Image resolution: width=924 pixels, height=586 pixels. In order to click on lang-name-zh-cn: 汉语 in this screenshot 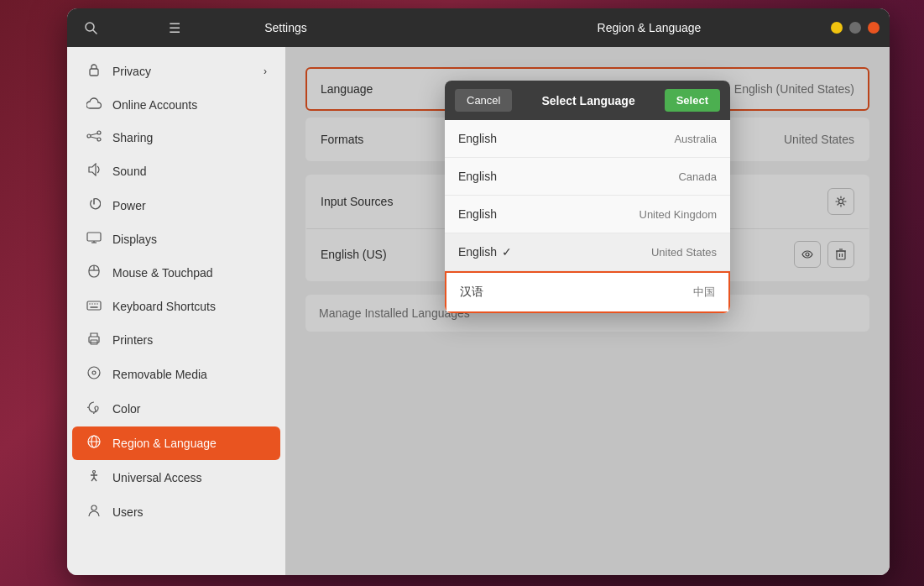, I will do `click(472, 292)`.